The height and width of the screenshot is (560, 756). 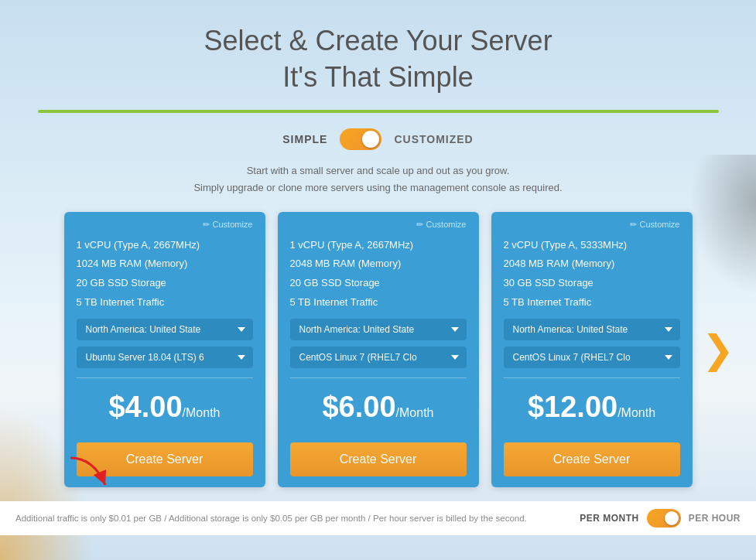 What do you see at coordinates (165, 410) in the screenshot?
I see `price-section-1: $4.00/Month` at bounding box center [165, 410].